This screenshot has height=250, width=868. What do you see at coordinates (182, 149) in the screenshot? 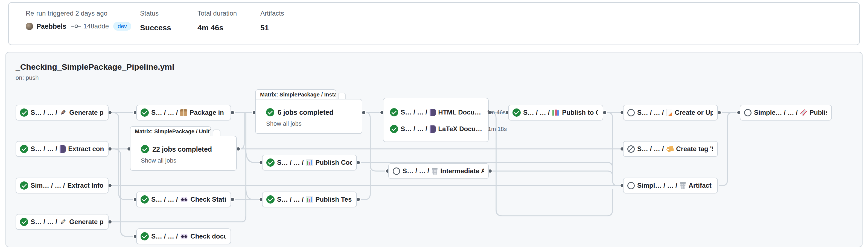
I see `matrix-jobs-text: 22 jobs completed` at bounding box center [182, 149].